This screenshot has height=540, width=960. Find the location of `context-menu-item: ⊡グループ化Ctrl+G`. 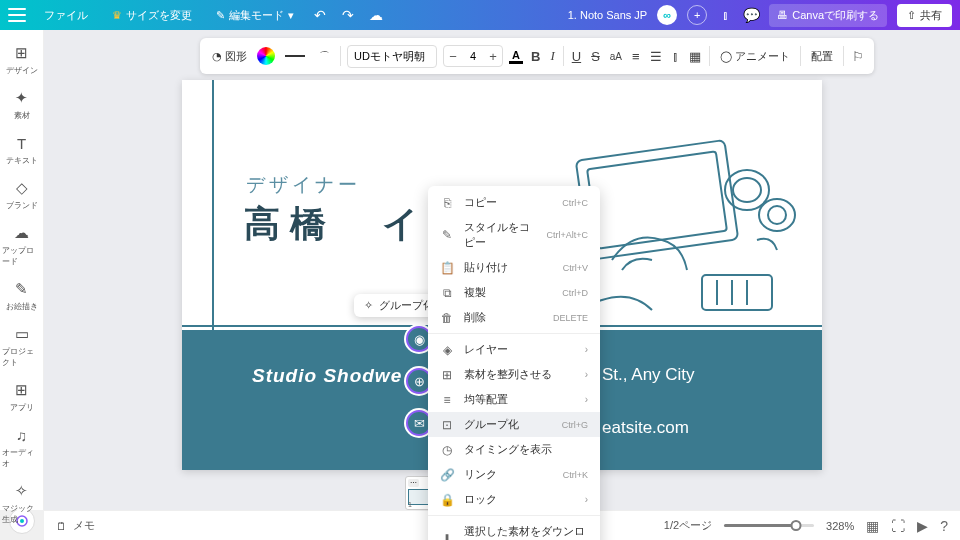

context-menu-item: ⊡グループ化Ctrl+G is located at coordinates (514, 424).